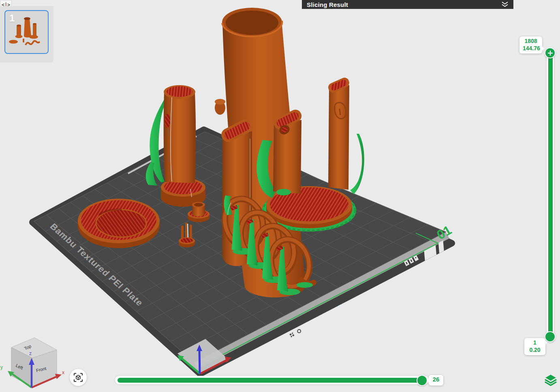 This screenshot has height=392, width=560. What do you see at coordinates (30, 353) in the screenshot?
I see `axis-z-label: z` at bounding box center [30, 353].